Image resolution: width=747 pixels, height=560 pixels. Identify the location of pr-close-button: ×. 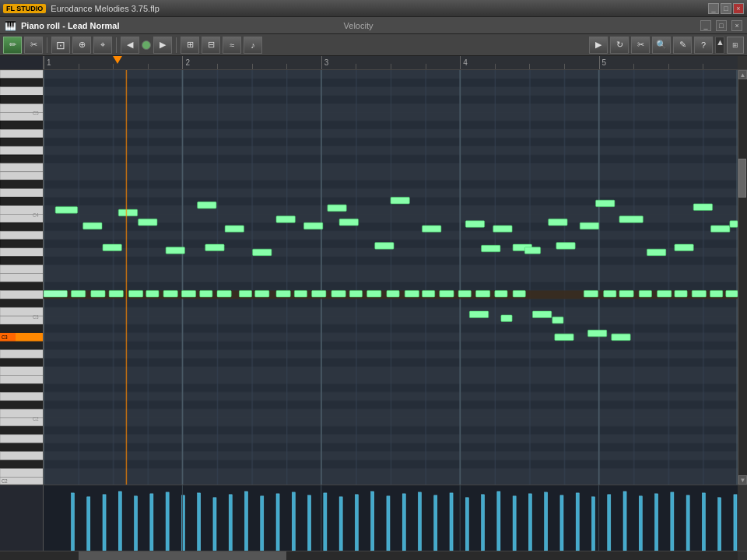
(737, 26).